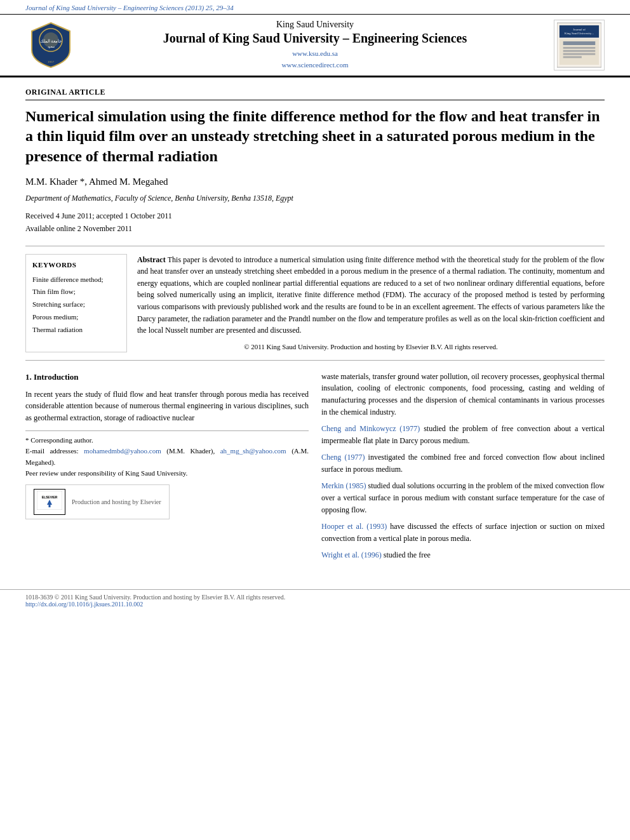 This screenshot has width=630, height=840. I want to click on keyword-4: Porous medium;, so click(76, 317).